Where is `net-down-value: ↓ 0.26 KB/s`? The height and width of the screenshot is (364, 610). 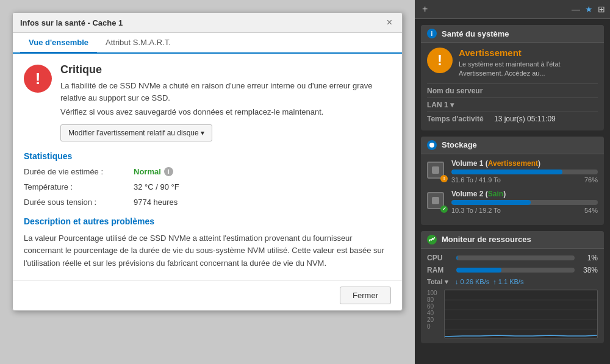 net-down-value: ↓ 0.26 KB/s is located at coordinates (472, 282).